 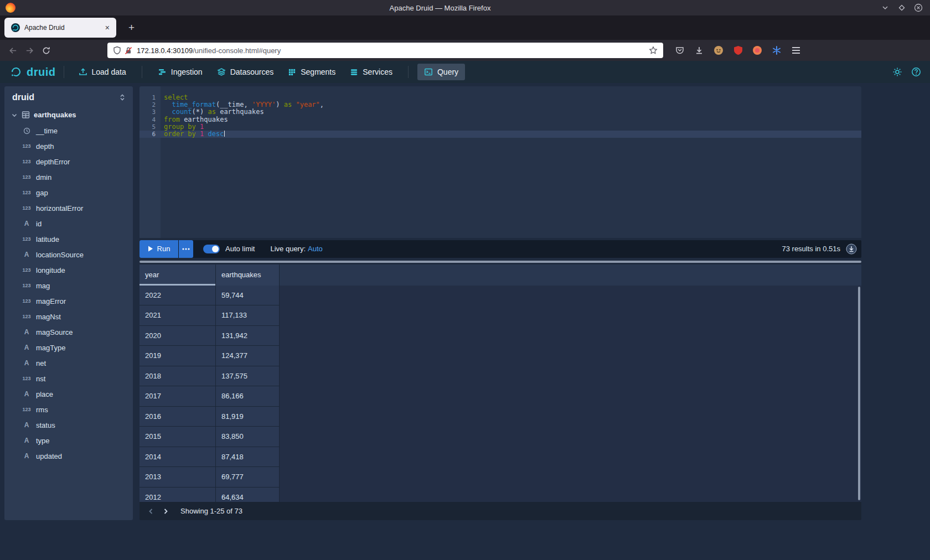 What do you see at coordinates (500, 262) in the screenshot?
I see `scrollbar-thumb` at bounding box center [500, 262].